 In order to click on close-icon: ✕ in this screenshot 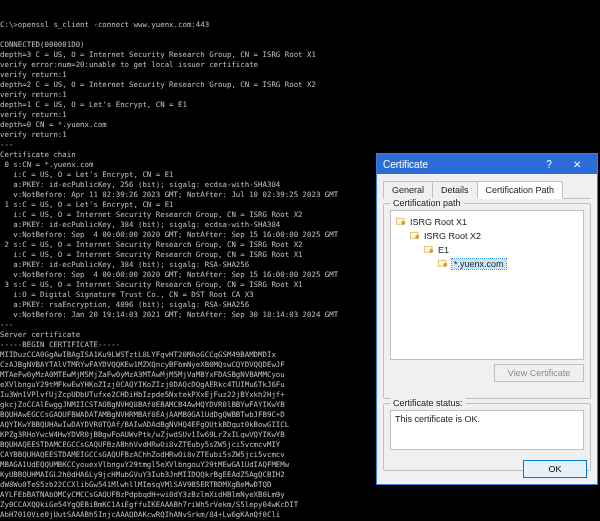, I will do `click(577, 164)`.